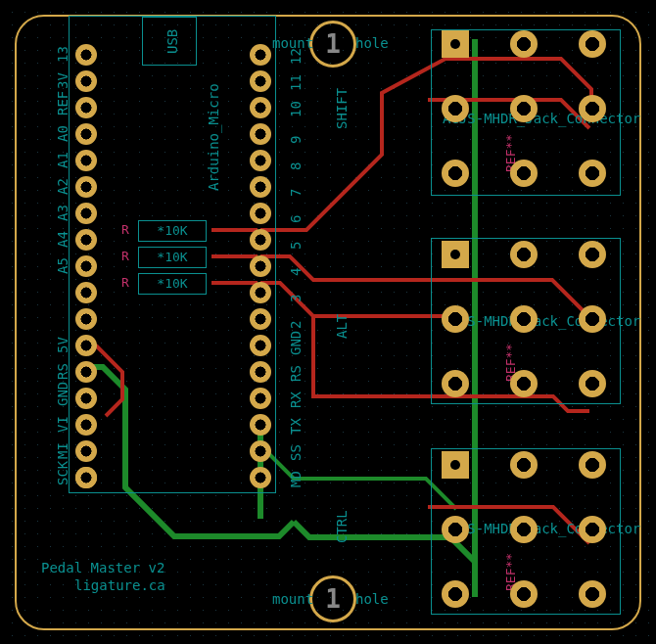 This screenshot has width=656, height=644. What do you see at coordinates (172, 284) in the screenshot?
I see `resistor-3: *10K` at bounding box center [172, 284].